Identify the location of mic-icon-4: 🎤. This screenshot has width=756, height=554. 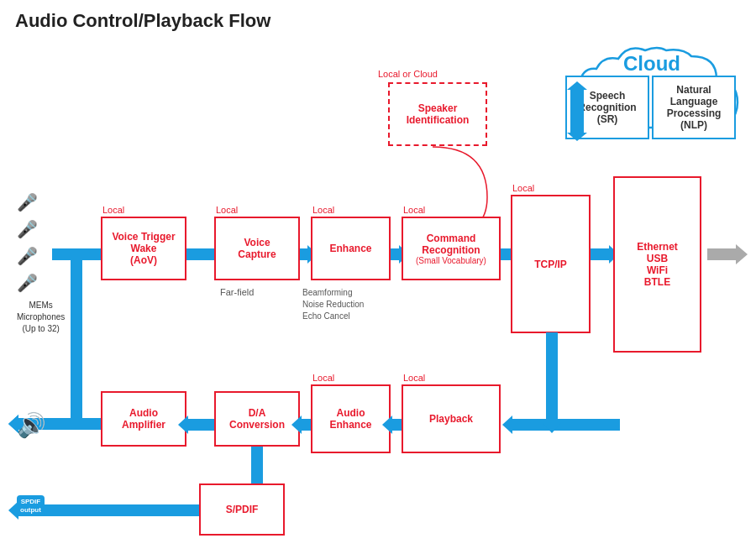
(40, 283).